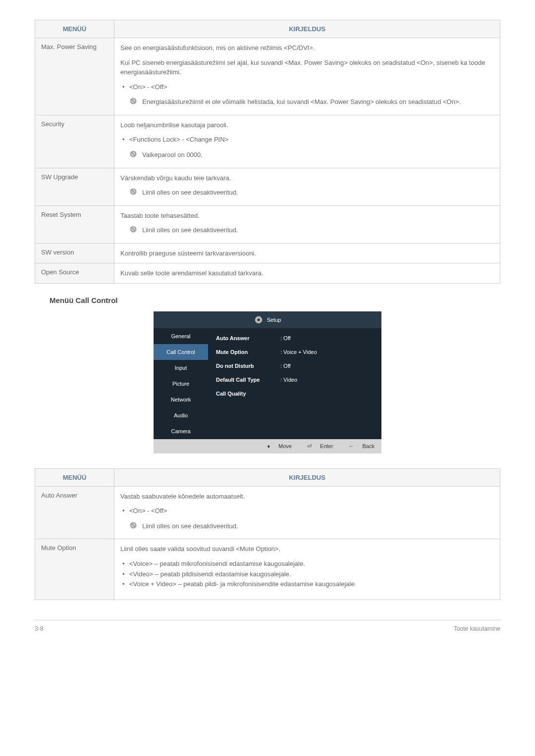 This screenshot has height=756, width=535. Describe the element at coordinates (307, 102) in the screenshot. I see `note: Energiasäästurežiimil ei ole võimalik he…` at that location.